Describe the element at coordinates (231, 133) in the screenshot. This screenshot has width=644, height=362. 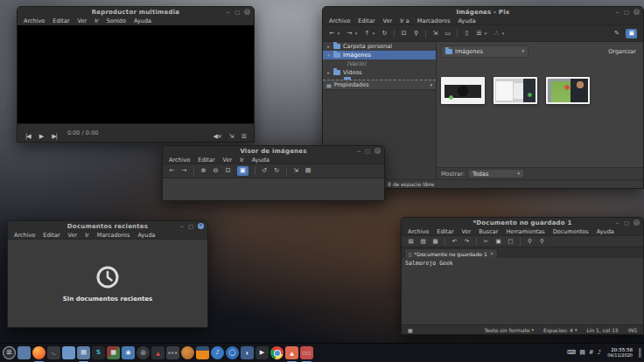
I see `fullscreen-icon: ⇲` at that location.